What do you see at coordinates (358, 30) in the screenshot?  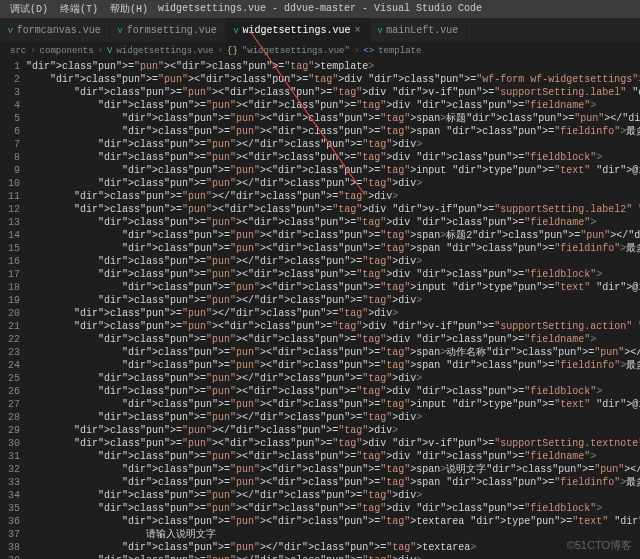 I see `close-icon: ×` at bounding box center [358, 30].